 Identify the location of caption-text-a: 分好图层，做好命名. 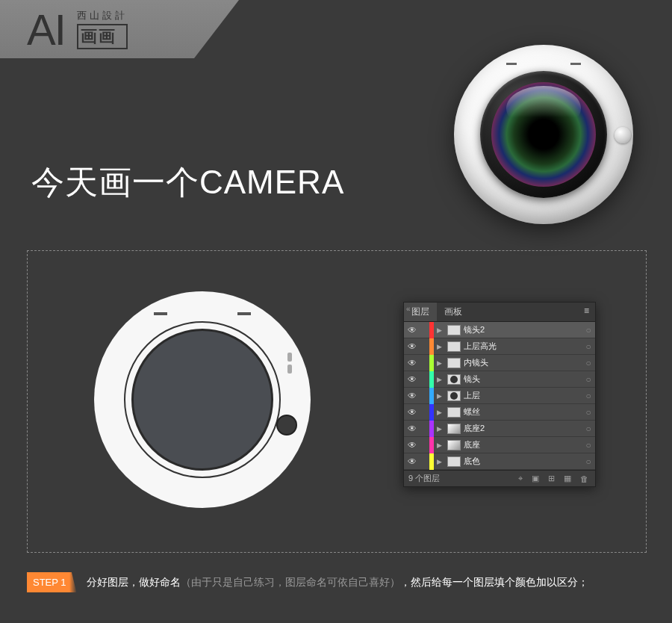
(134, 582).